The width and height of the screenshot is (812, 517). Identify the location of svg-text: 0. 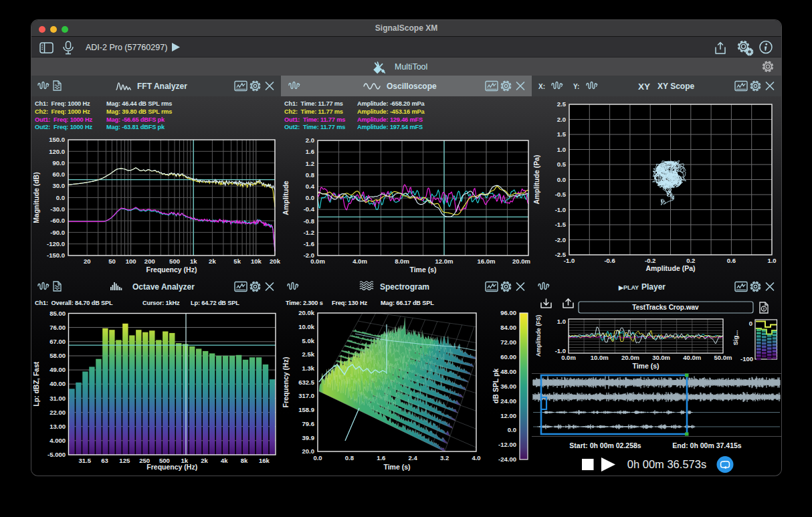
(750, 324).